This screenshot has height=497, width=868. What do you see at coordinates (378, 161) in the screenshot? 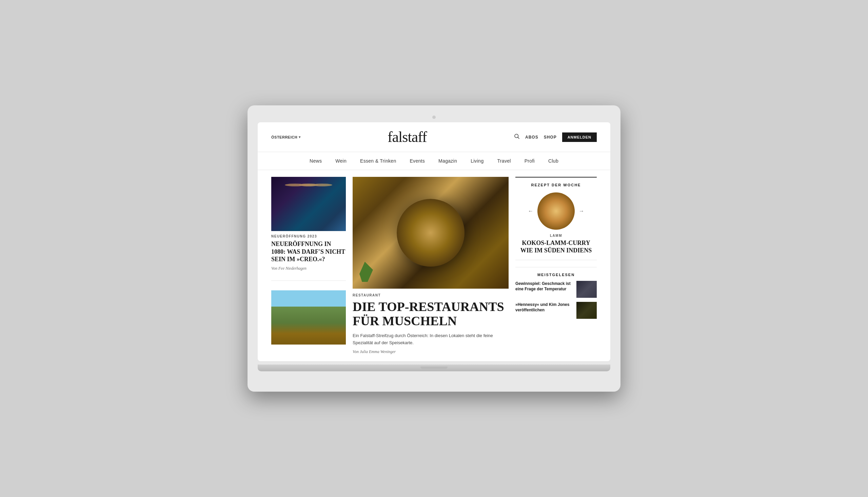
I see `nav-item-essen: Essen & Trinken` at bounding box center [378, 161].